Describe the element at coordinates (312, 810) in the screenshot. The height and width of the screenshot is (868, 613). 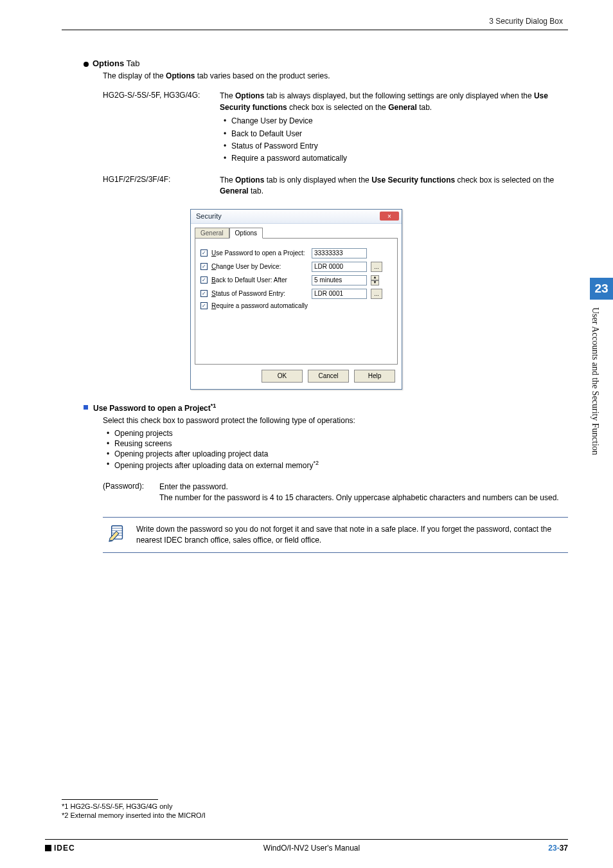
I see `footnotes: *1 HG2G-S/-5S/-5F, HG3G/4G only *2 Exter…` at that location.